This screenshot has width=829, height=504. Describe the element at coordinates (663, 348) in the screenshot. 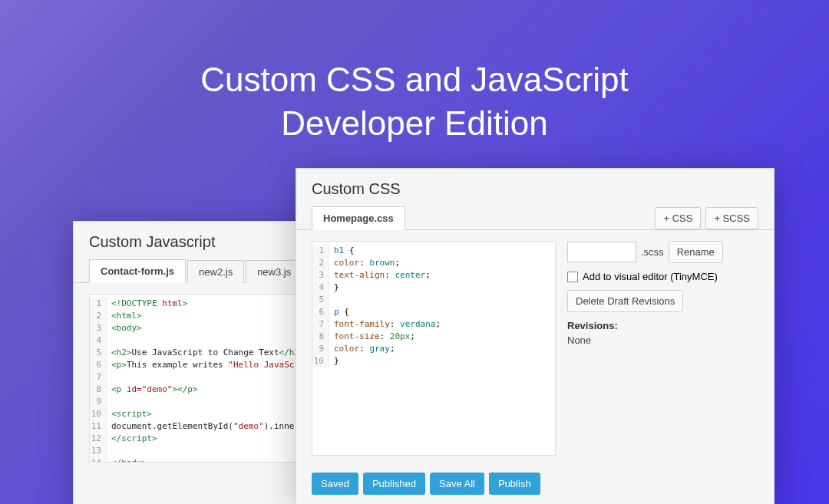

I see `css-sidebar: .scss Rename Add to visual editor (TinyM…` at that location.